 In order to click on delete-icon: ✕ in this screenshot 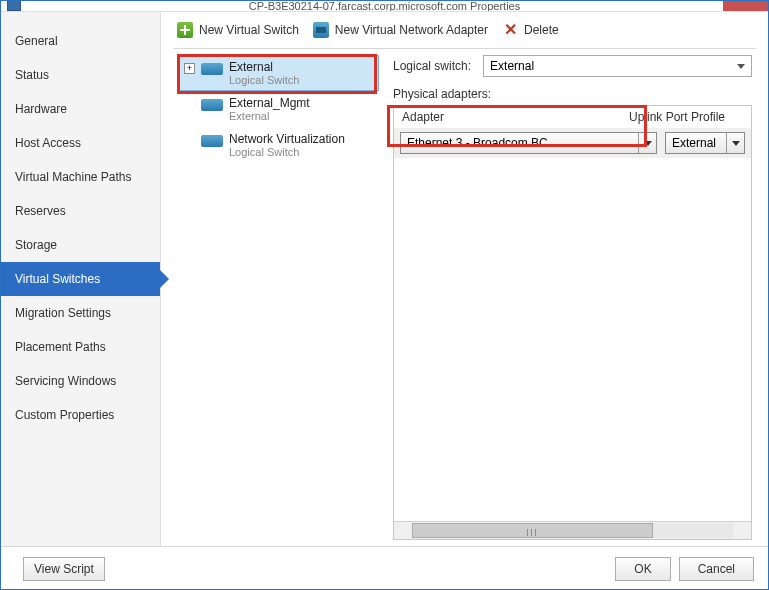, I will do `click(510, 30)`.